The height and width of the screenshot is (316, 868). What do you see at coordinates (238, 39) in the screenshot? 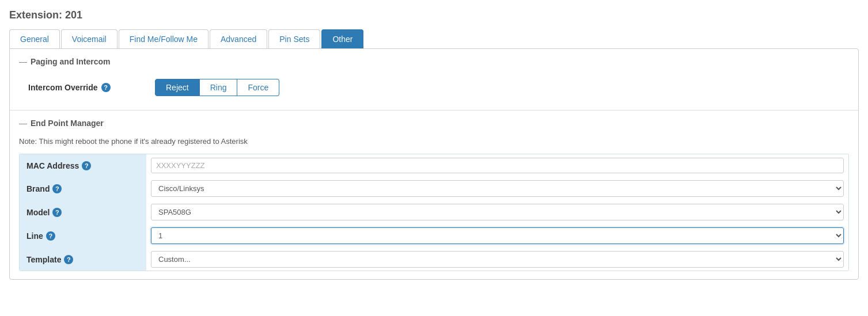
I see `tab-advanced: Advanced` at bounding box center [238, 39].